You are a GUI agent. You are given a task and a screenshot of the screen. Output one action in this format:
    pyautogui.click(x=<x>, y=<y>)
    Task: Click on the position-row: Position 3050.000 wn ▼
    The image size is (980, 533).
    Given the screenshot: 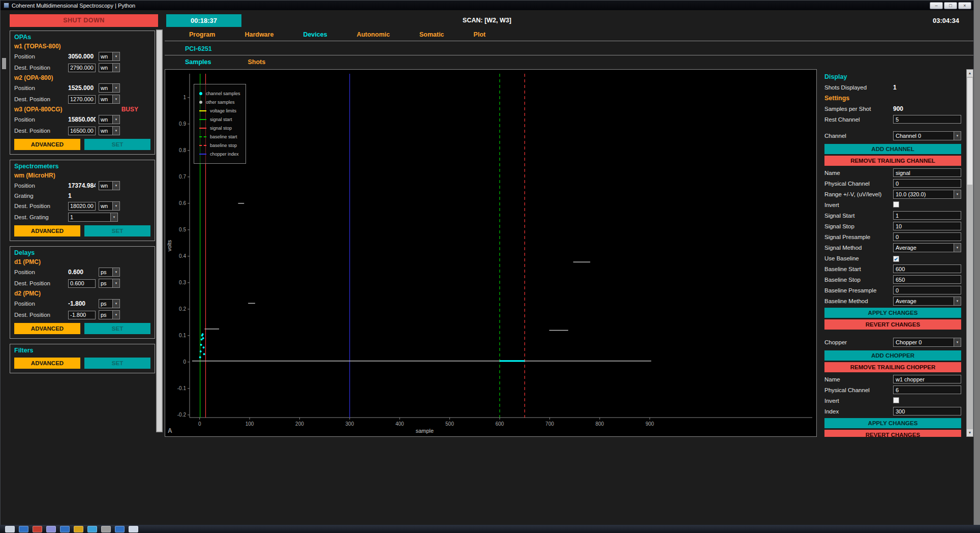 What is the action you would take?
    pyautogui.click(x=82, y=56)
    